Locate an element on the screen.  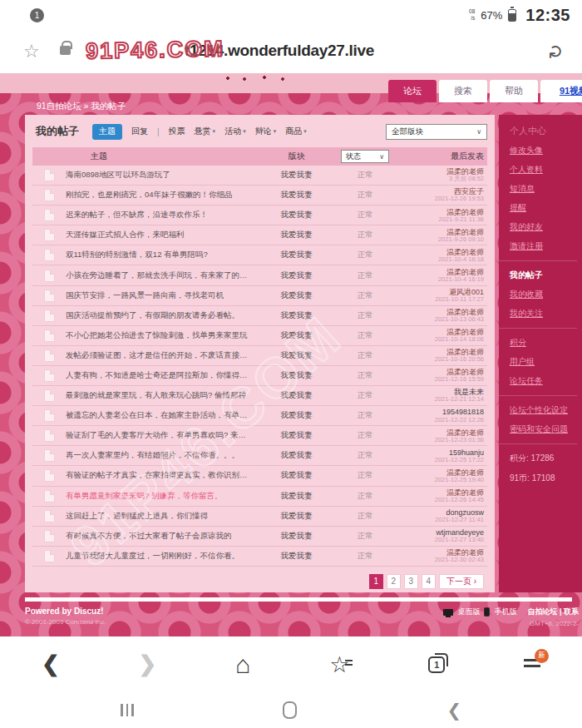
system-back-icon: ❮ is located at coordinates (454, 711).